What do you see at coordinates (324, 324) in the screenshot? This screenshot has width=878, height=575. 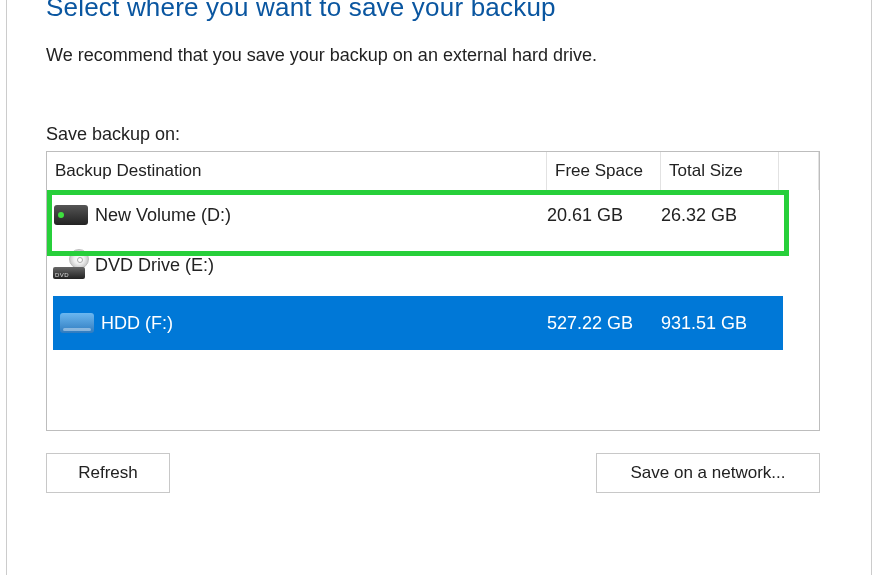 I see `drive-name: HDD (F:)` at bounding box center [324, 324].